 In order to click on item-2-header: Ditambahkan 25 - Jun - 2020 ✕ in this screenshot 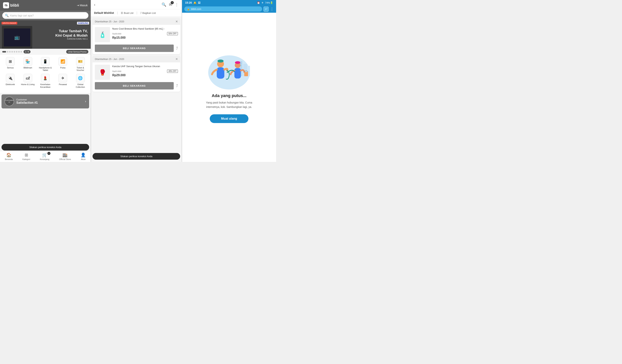, I will do `click(136, 59)`.